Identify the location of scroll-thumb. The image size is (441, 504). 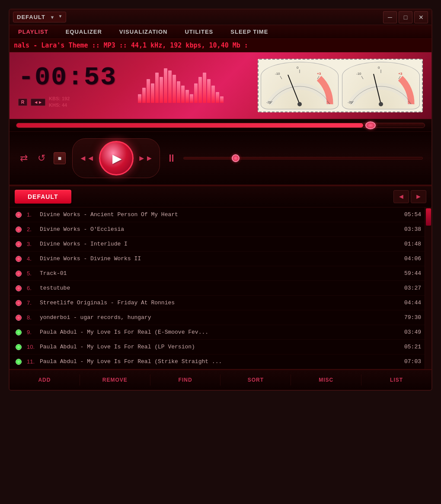
(428, 217).